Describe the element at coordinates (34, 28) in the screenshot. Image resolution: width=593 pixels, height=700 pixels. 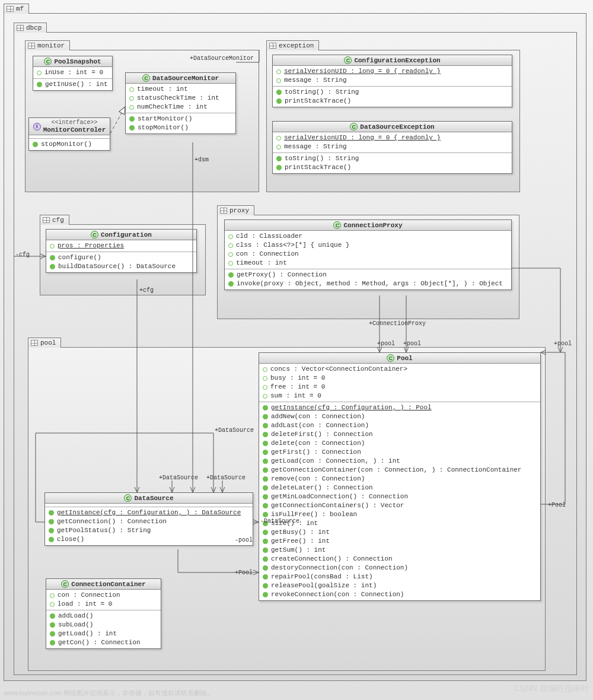
I see `package-label: dbcp` at that location.